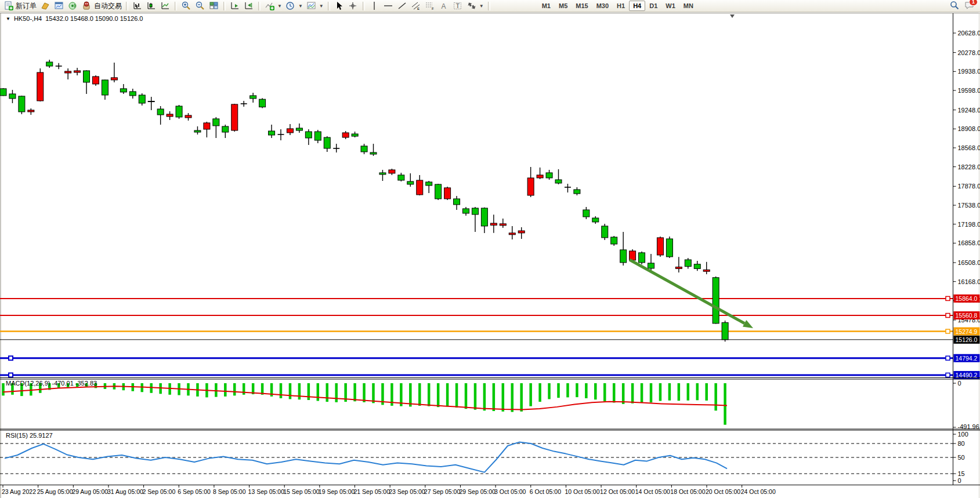 The width and height of the screenshot is (980, 498). Describe the element at coordinates (273, 6) in the screenshot. I see `indicators-button: ▼` at that location.